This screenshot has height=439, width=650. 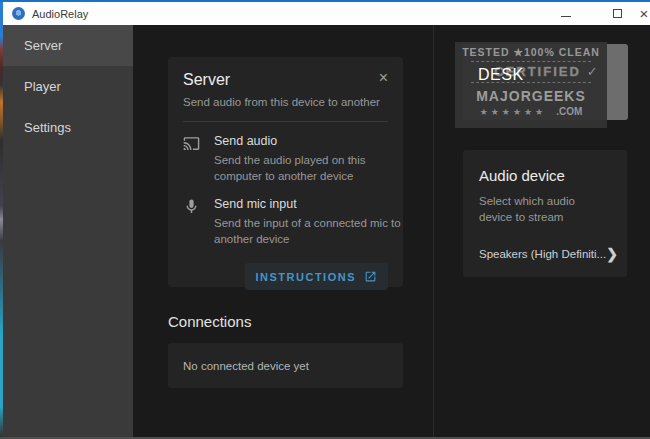 I want to click on watermark-com: .COM, so click(x=569, y=112).